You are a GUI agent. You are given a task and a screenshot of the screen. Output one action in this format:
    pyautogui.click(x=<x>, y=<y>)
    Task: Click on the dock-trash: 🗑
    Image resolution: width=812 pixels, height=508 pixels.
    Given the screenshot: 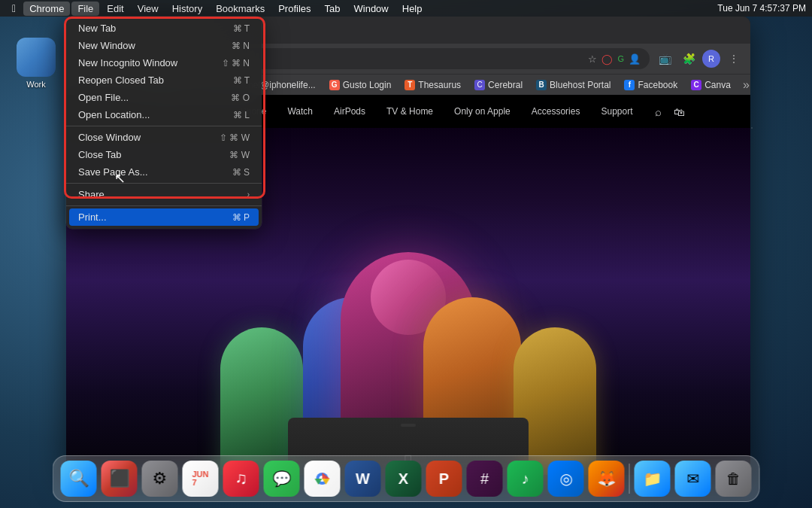 What is the action you would take?
    pyautogui.click(x=734, y=479)
    